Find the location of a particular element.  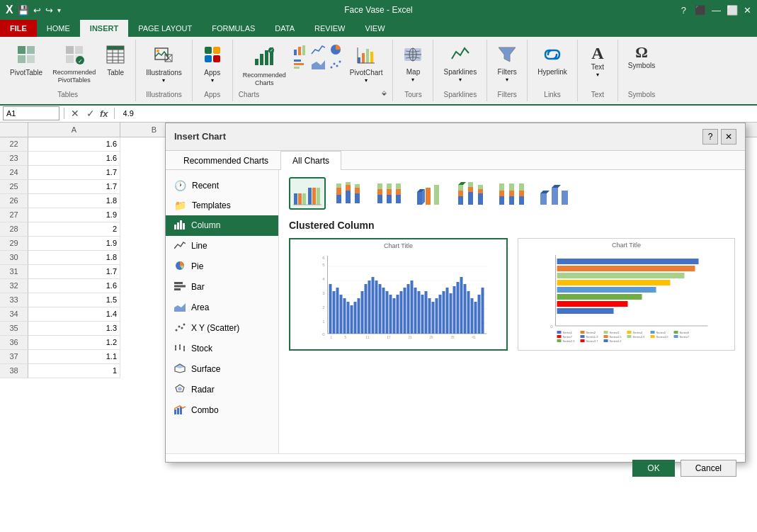

line-chart-small-btn is located at coordinates (318, 50).